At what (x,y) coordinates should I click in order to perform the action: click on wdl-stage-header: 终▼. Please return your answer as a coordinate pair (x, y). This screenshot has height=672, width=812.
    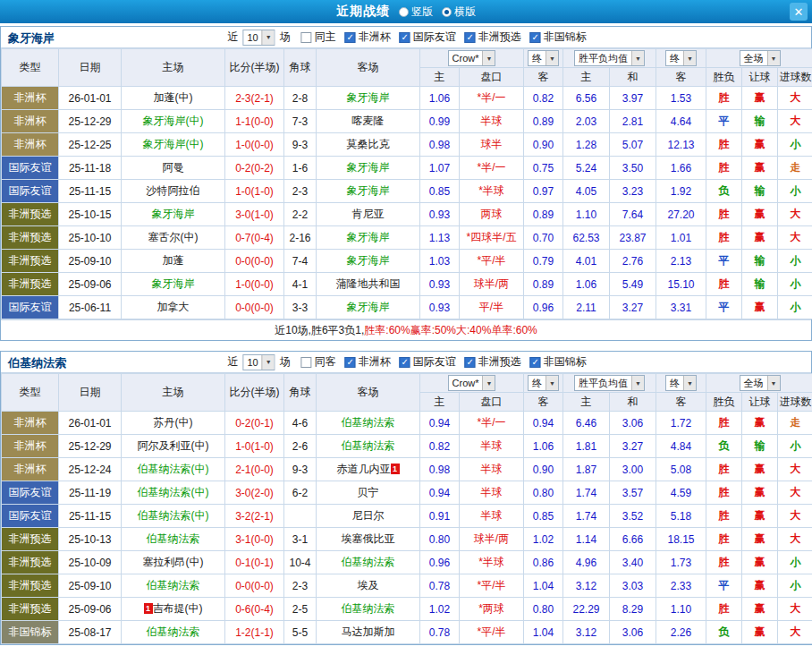
    Looking at the image, I should click on (681, 383).